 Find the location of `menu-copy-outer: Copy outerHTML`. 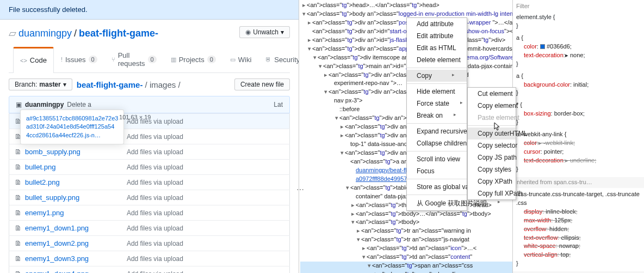

menu-copy-outer: Copy outerHTML is located at coordinates (492, 134).